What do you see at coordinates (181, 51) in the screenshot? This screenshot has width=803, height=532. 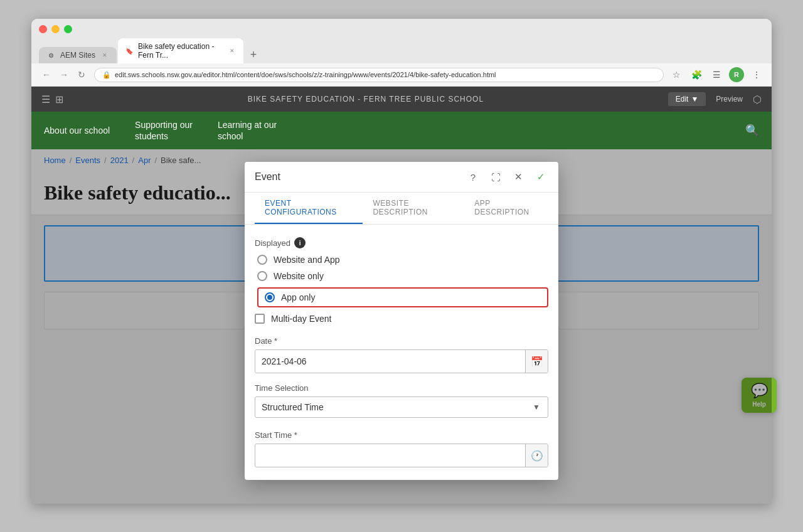 I see `browser-tab-bike: 🔖 Bike safety education - Fern Tr... ✕` at bounding box center [181, 51].